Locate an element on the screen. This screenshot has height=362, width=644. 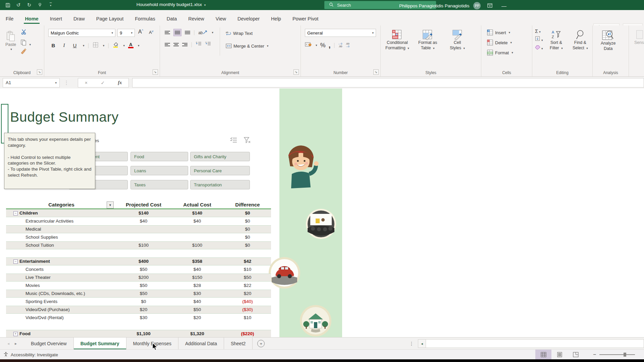
insert-function-button: fx is located at coordinates (120, 83).